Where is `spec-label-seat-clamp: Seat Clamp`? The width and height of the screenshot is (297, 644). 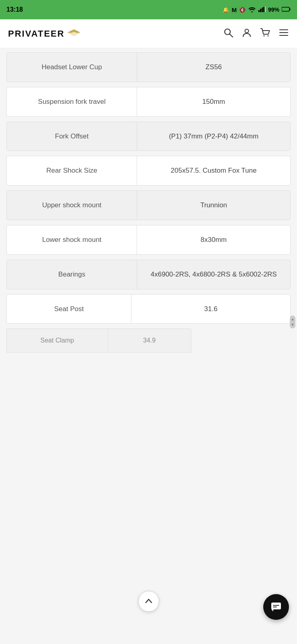 spec-label-seat-clamp: Seat Clamp is located at coordinates (57, 341).